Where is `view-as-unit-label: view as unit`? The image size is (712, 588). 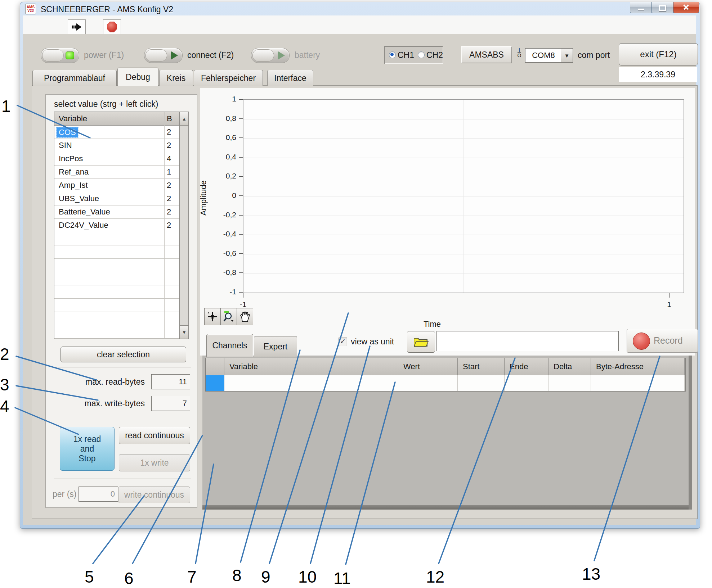 view-as-unit-label: view as unit is located at coordinates (372, 342).